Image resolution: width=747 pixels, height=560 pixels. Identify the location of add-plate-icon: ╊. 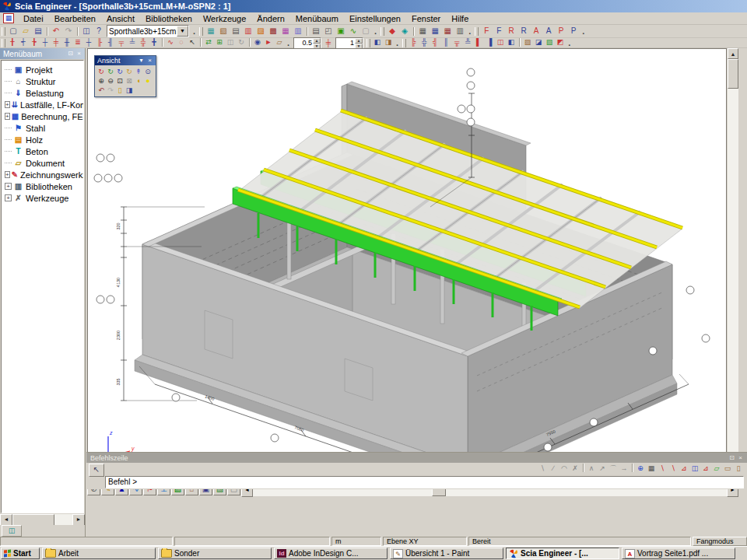
(34, 42).